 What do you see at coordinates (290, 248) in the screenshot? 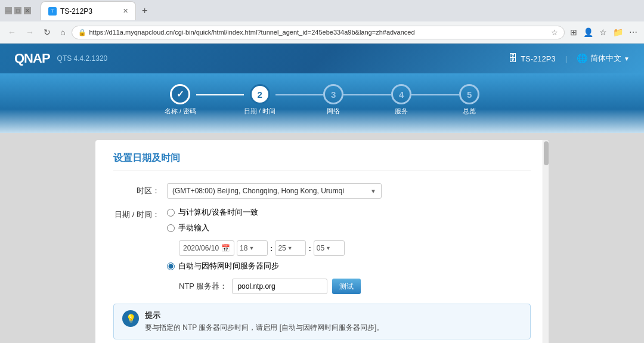
I see `minute-arrow-icon: ▼` at bounding box center [290, 248].